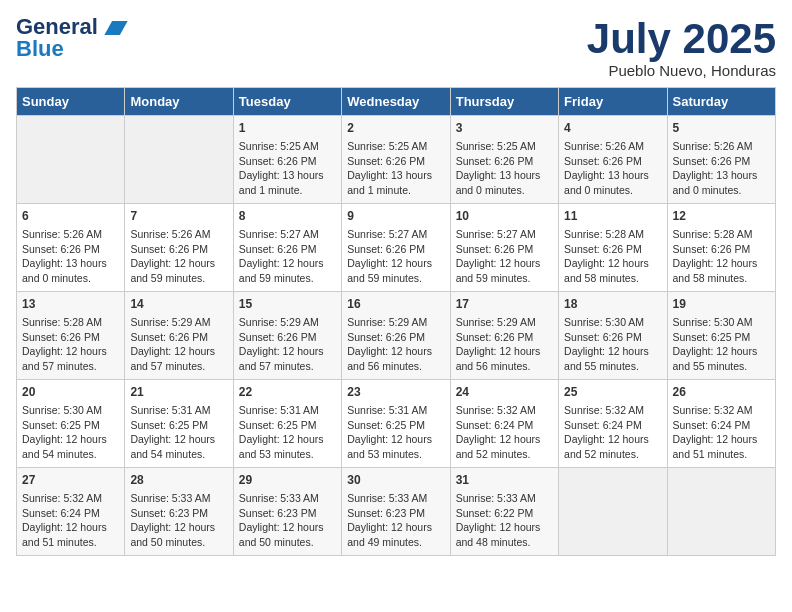  What do you see at coordinates (613, 424) in the screenshot?
I see `day-cell-25: 25Sunrise: 5:32 AMSunset: 6:24 PMDayligh…` at bounding box center [613, 424].